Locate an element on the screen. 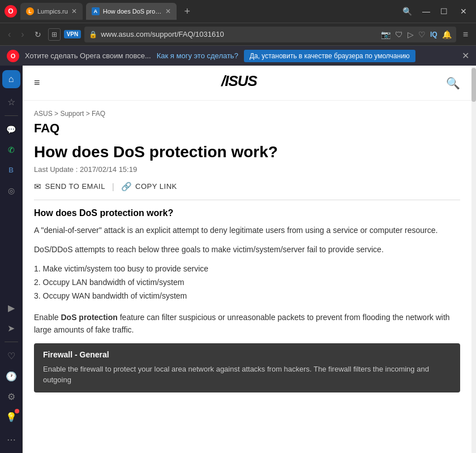 Image resolution: width=476 pixels, height=453 pixels. sidebar-item-clock: 🕐 is located at coordinates (11, 376).